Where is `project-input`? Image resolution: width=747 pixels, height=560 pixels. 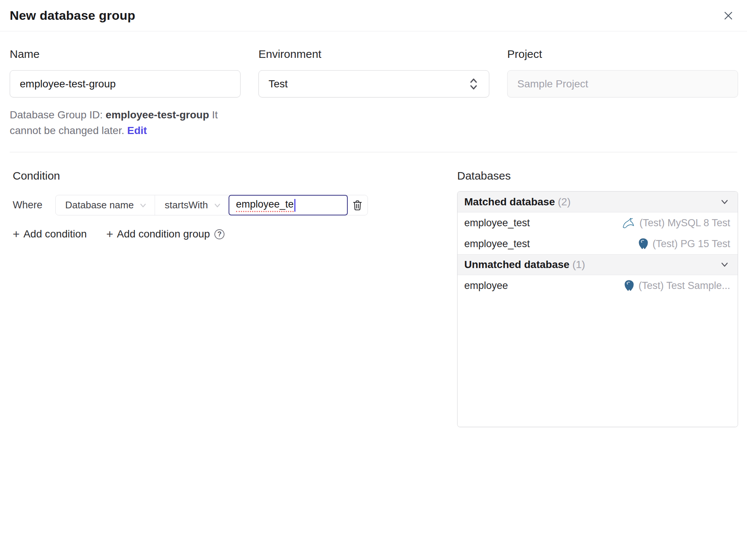 project-input is located at coordinates (623, 84).